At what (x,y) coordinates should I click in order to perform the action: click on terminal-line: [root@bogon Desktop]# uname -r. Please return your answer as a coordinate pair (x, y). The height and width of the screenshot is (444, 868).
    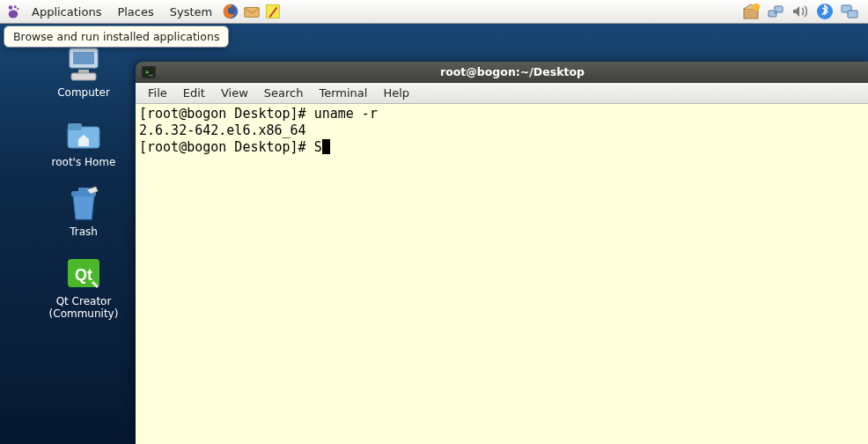
    Looking at the image, I should click on (502, 115).